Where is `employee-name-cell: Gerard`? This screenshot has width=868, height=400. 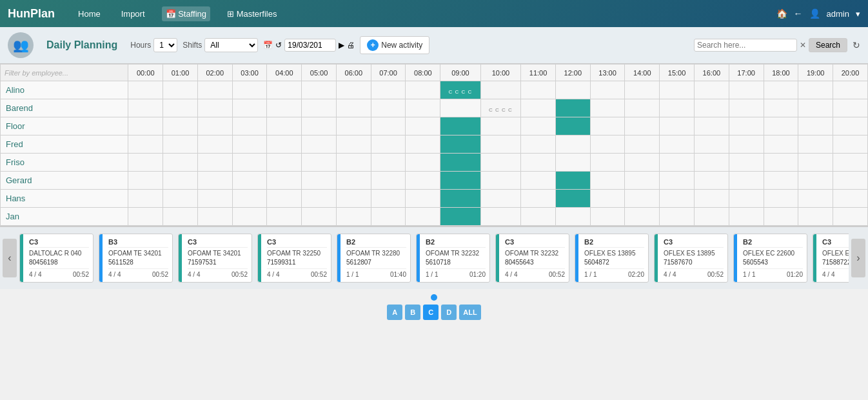 employee-name-cell: Gerard is located at coordinates (64, 181).